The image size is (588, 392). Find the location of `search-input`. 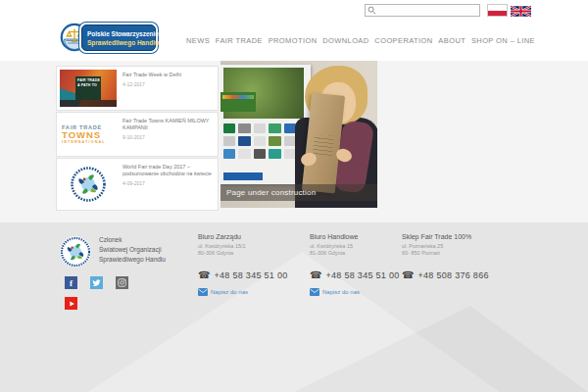

search-input is located at coordinates (427, 11).